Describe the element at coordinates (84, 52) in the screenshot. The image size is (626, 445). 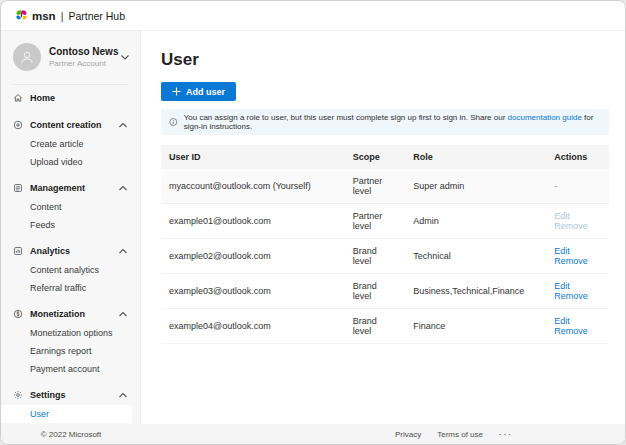
I see `account-name: Contoso News` at that location.